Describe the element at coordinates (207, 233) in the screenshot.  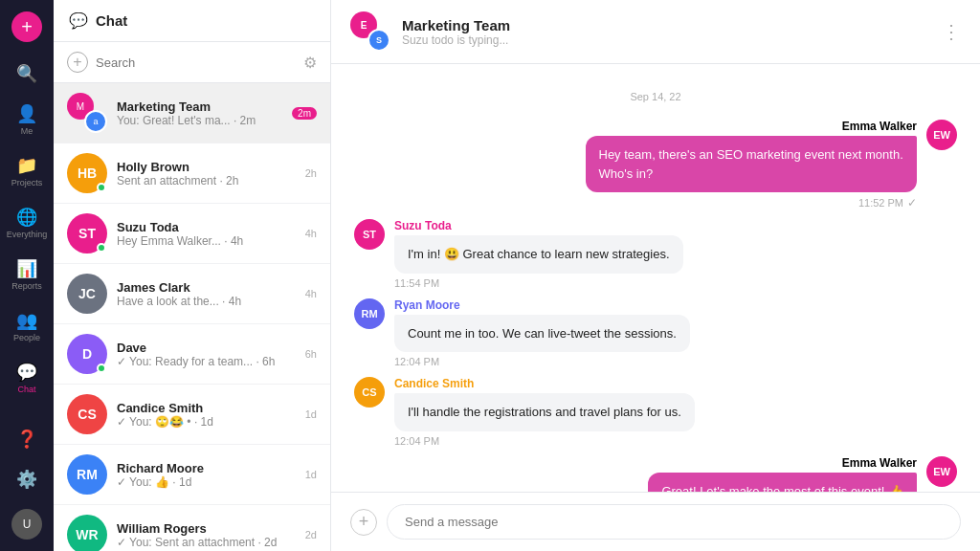
I see `chat-info: Suzu Toda Hey Emma Walker... · 4h` at that location.